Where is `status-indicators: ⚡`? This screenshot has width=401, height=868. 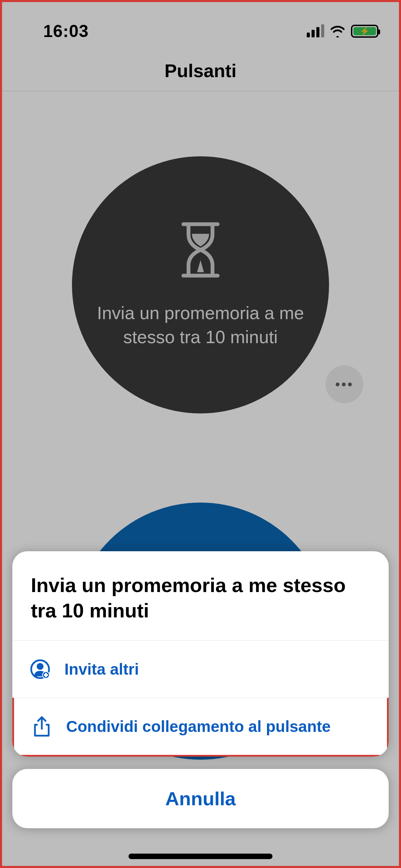
status-indicators: ⚡ is located at coordinates (343, 31).